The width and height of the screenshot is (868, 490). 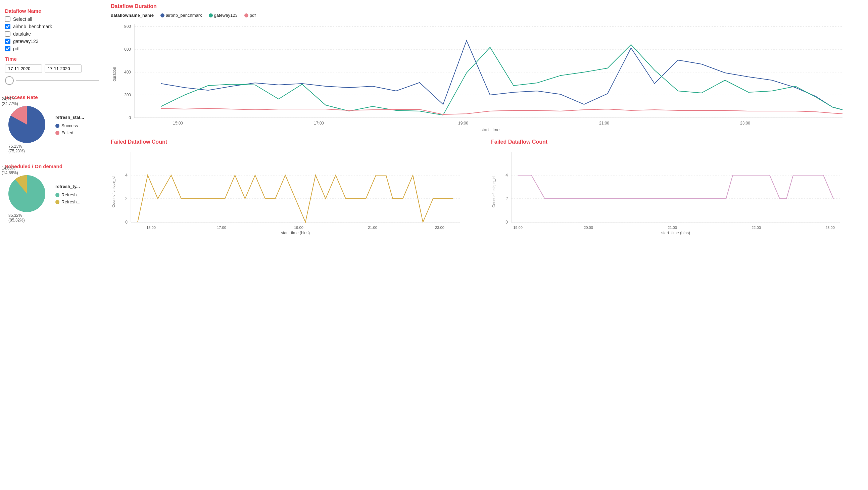 What do you see at coordinates (10, 101) in the screenshot?
I see `pie1-pct-failed-label: 24,77%(24,77%)` at bounding box center [10, 101].